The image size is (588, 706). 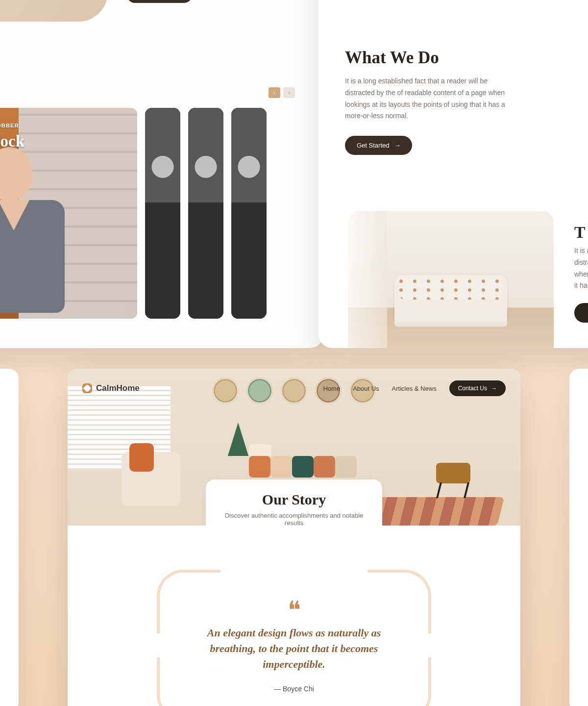 I want to click on contact-us-button: Contact Us →, so click(x=477, y=388).